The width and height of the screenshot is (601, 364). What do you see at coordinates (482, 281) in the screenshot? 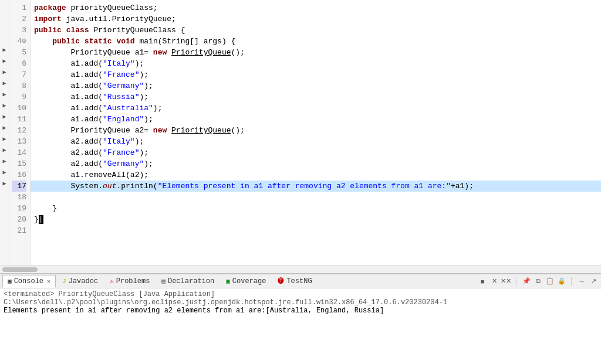
I see `stop-button: ■` at bounding box center [482, 281].